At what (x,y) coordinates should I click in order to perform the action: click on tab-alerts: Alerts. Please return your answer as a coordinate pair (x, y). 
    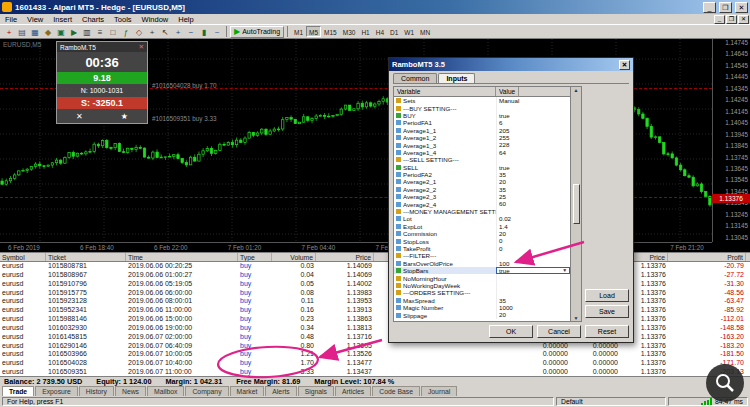
    Looking at the image, I should click on (280, 391).